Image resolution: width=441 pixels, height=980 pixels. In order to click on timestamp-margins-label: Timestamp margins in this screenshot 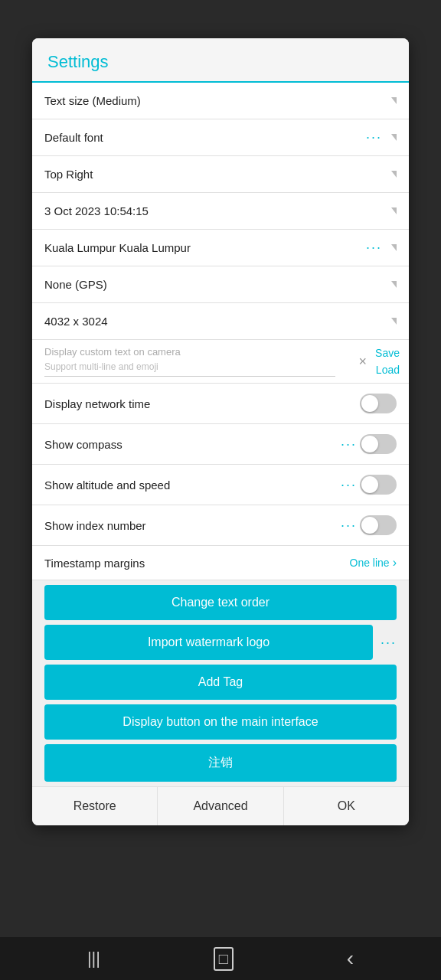, I will do `click(198, 564)`.